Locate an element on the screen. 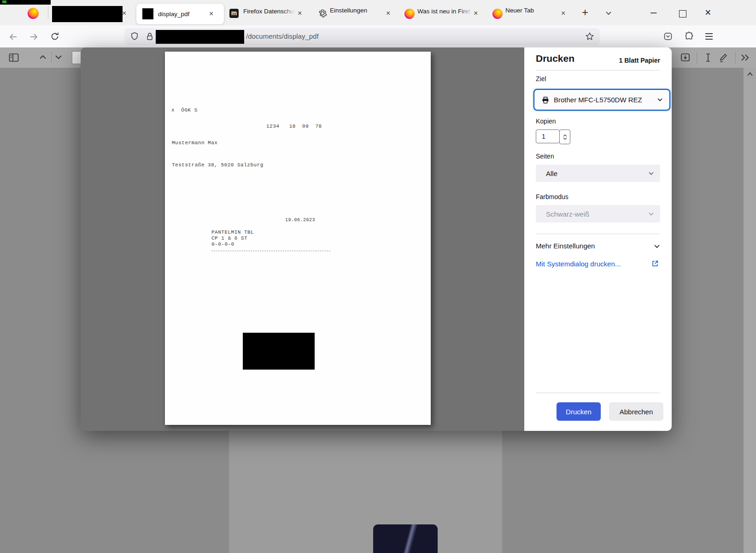 The width and height of the screenshot is (756, 553). stepper-up-icon is located at coordinates (565, 135).